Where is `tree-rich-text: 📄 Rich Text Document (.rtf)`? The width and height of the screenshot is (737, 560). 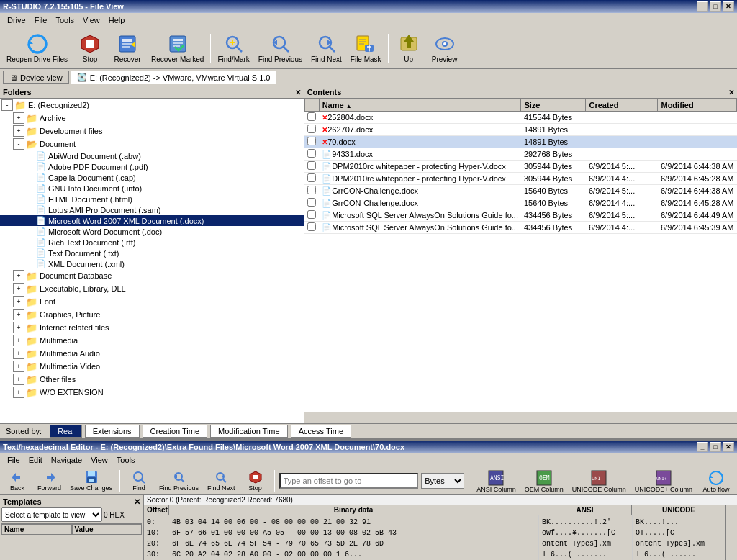
tree-rich-text: 📄 Rich Text Document (.rtf) is located at coordinates (152, 242).